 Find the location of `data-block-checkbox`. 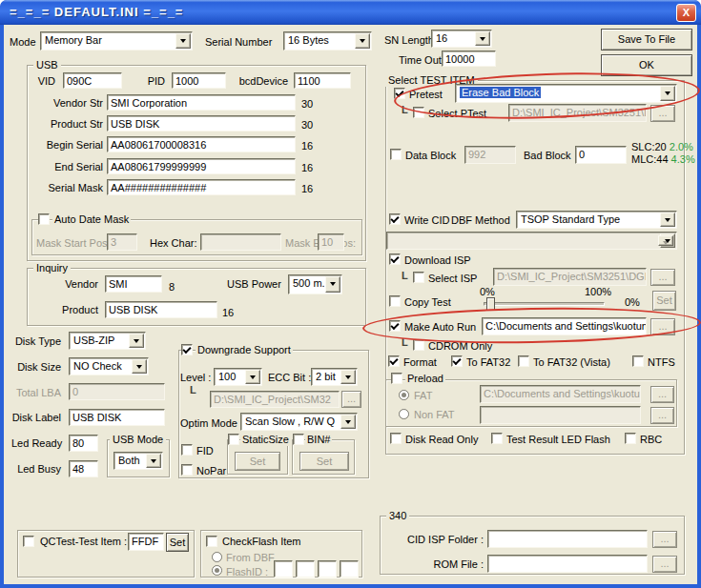

data-block-checkbox is located at coordinates (396, 154).